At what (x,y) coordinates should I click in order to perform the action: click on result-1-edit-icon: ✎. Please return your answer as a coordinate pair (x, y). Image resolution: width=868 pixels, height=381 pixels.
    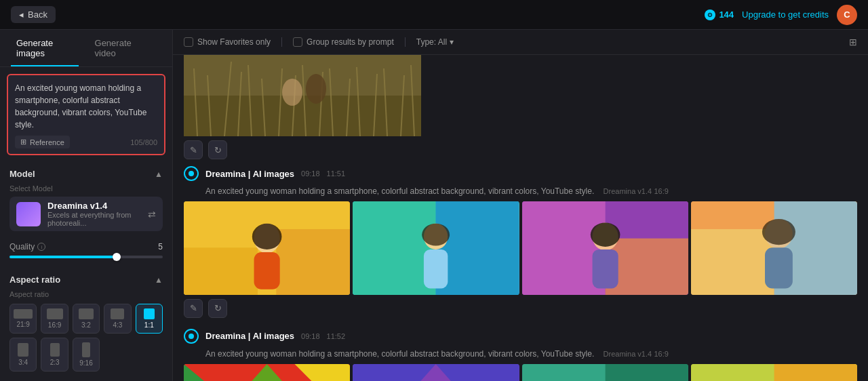
    Looking at the image, I should click on (193, 308).